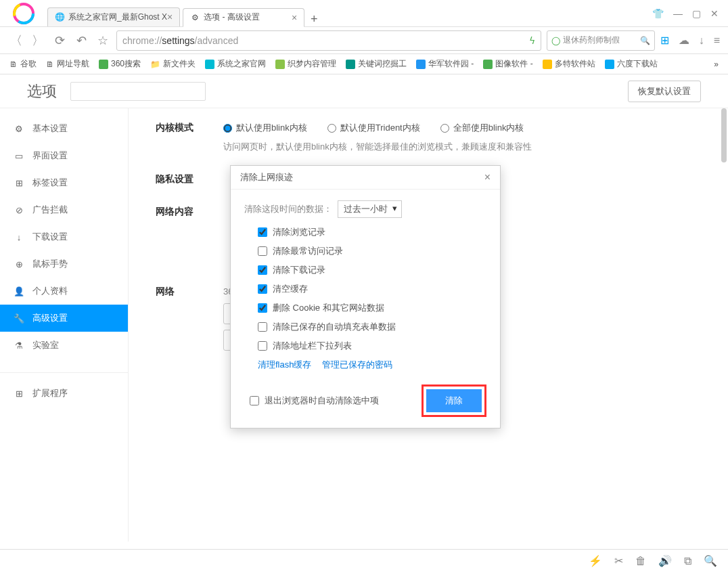 The image size is (728, 572). What do you see at coordinates (118, 18) in the screenshot?
I see `tab-title: 系统之家官网_最新Ghost X` at bounding box center [118, 18].